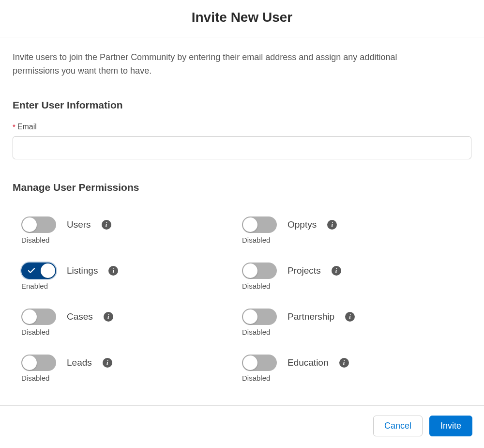  Describe the element at coordinates (308, 363) in the screenshot. I see `permission-label: Education` at that location.